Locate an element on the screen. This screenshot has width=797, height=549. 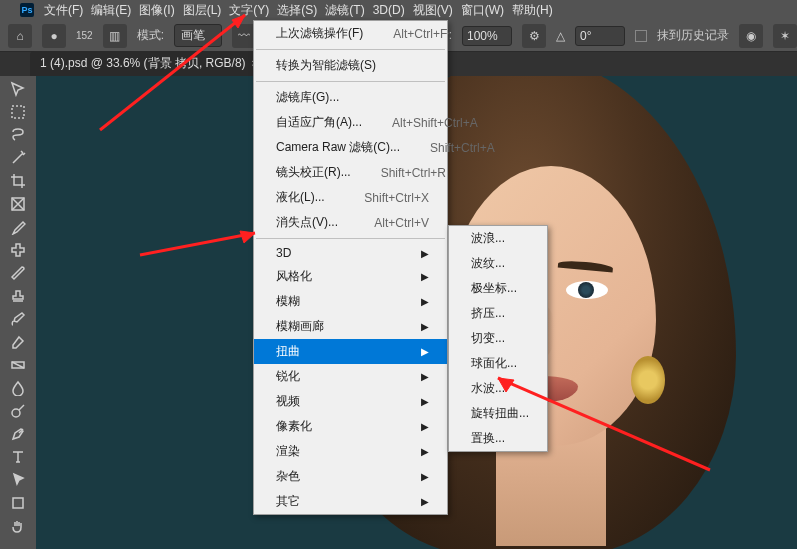
brush-tool-icon is located at coordinates (18, 273).